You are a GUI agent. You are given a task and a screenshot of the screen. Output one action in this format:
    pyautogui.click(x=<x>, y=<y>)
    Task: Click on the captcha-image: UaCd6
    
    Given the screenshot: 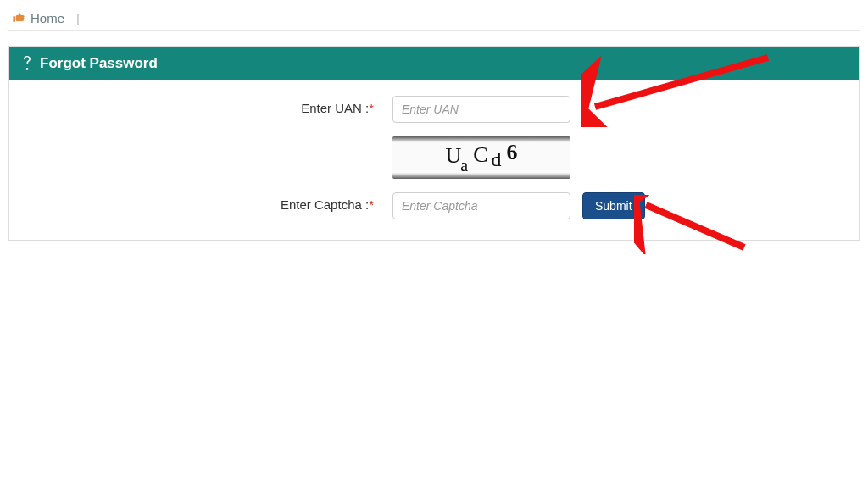 What is the action you would take?
    pyautogui.click(x=481, y=158)
    